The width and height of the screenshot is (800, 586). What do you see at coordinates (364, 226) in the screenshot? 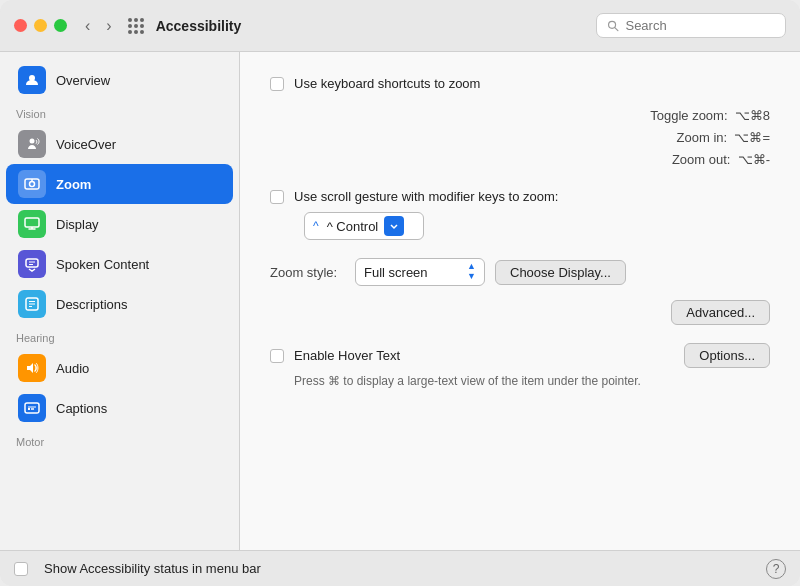
I see `modifier-dropdown: ^ ^ Control` at bounding box center [364, 226].